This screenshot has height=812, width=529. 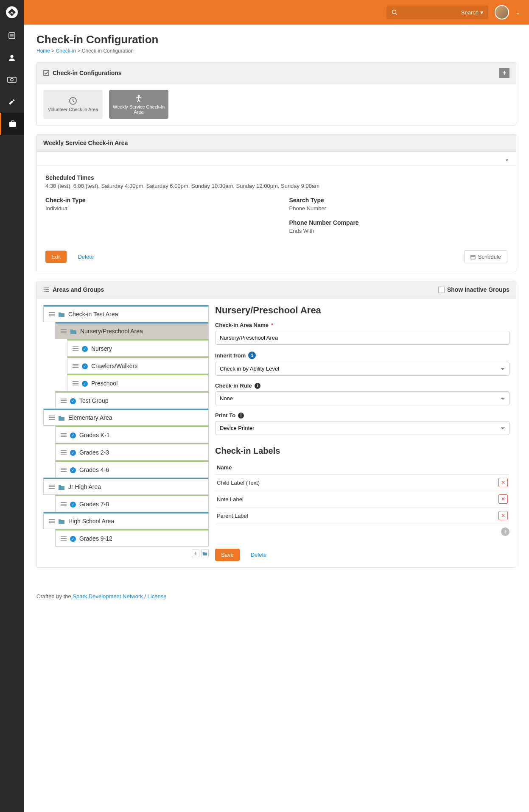 I want to click on add-label-button: +, so click(x=505, y=532).